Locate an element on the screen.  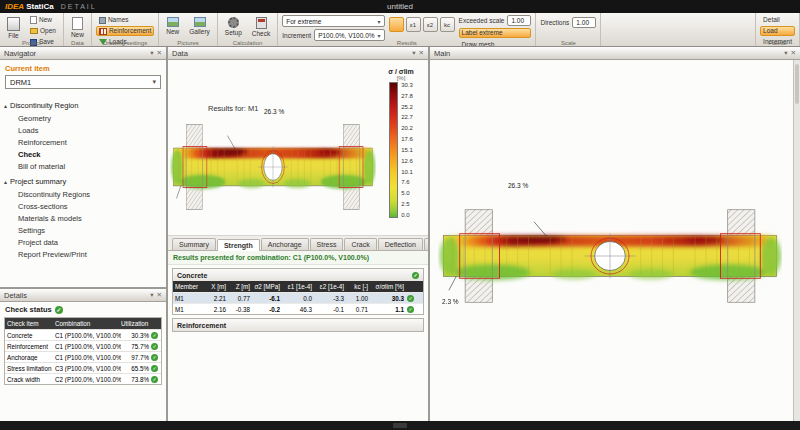
status-bar-handle is located at coordinates (400, 426).